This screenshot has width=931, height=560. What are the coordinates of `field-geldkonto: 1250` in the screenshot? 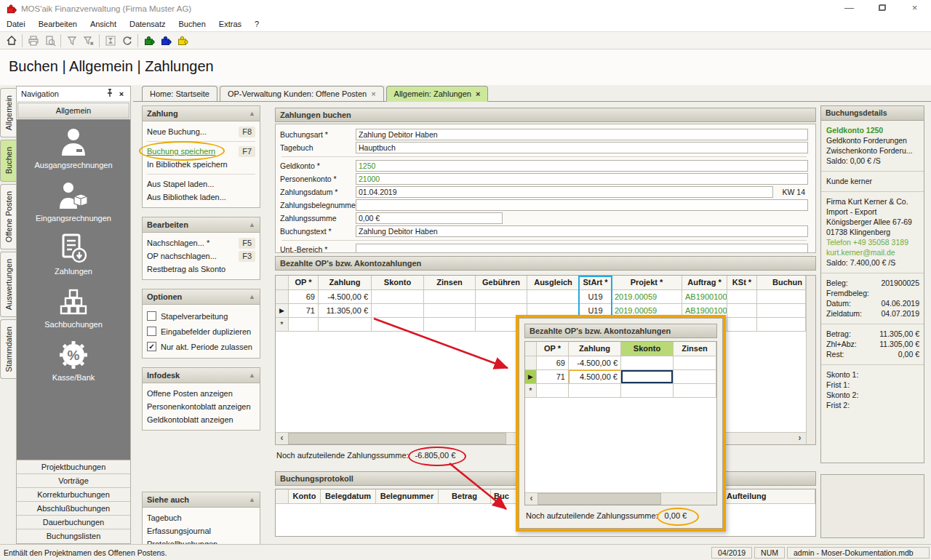 It's located at (582, 166).